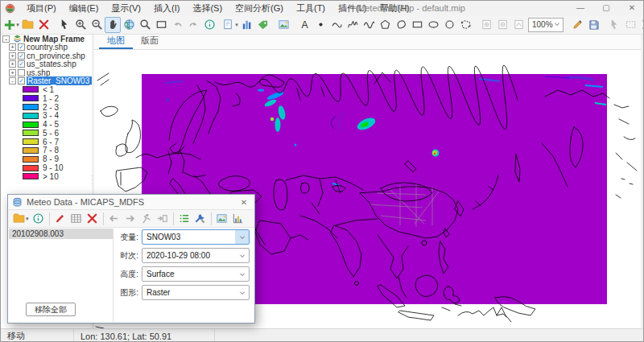  I want to click on menu-item-0: 项目(P), so click(42, 8).